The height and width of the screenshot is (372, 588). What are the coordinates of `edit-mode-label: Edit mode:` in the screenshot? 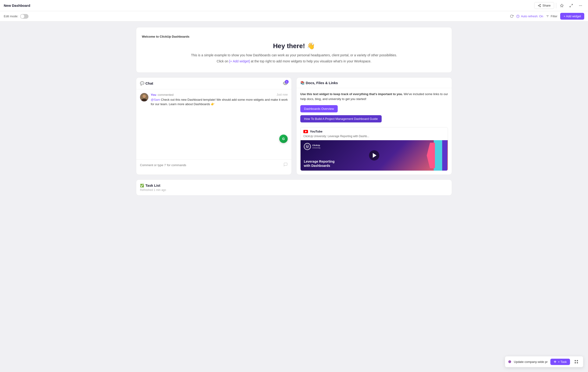 It's located at (11, 16).